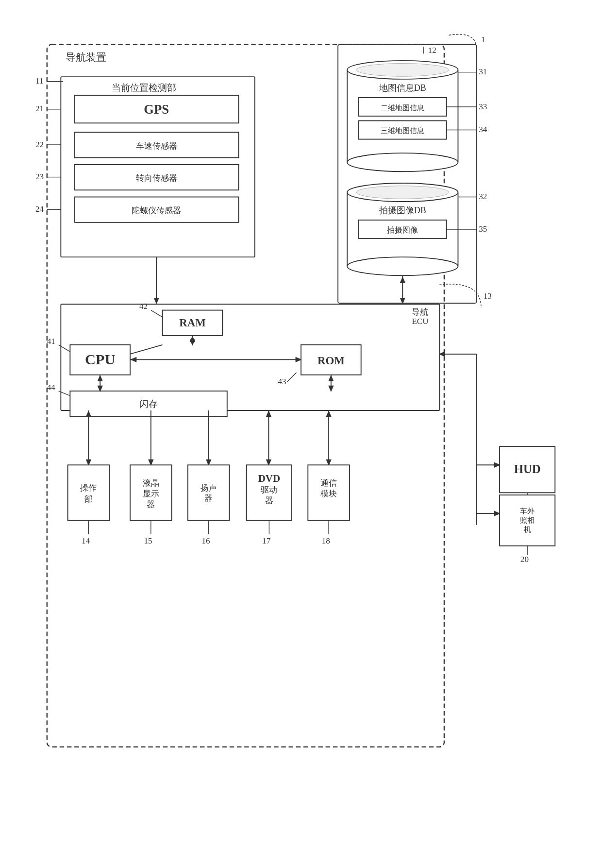  I want to click on svg-text: DVD, so click(269, 478).